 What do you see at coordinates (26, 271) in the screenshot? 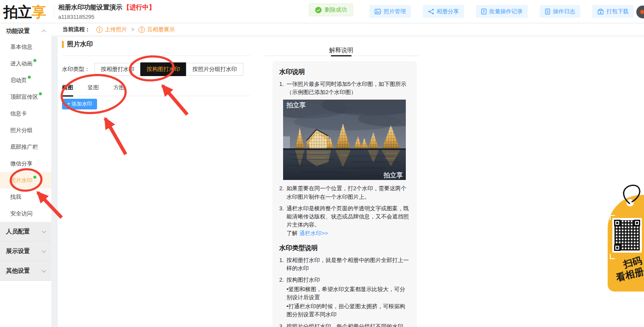
I see `sidebar-group-other-settings: 其他设置` at bounding box center [26, 271].